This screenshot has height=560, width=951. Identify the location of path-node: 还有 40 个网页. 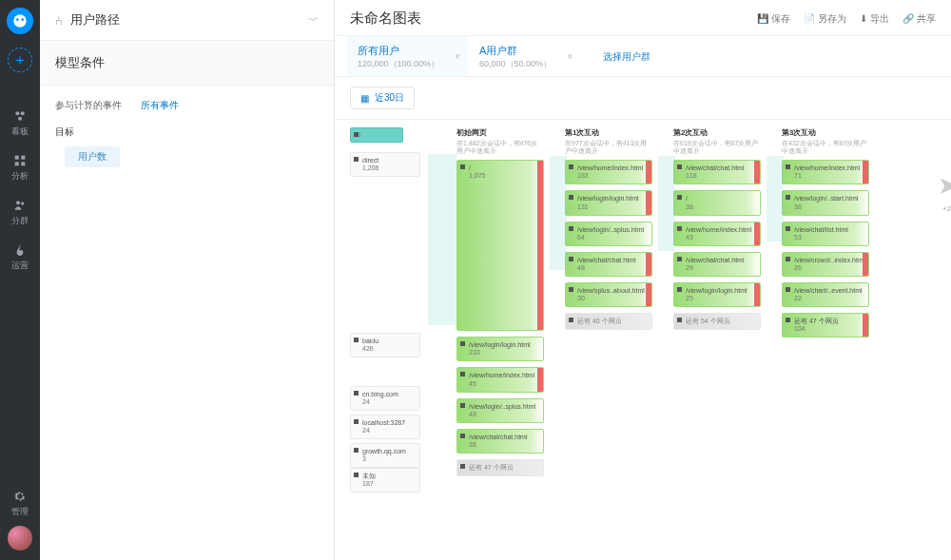
(609, 321).